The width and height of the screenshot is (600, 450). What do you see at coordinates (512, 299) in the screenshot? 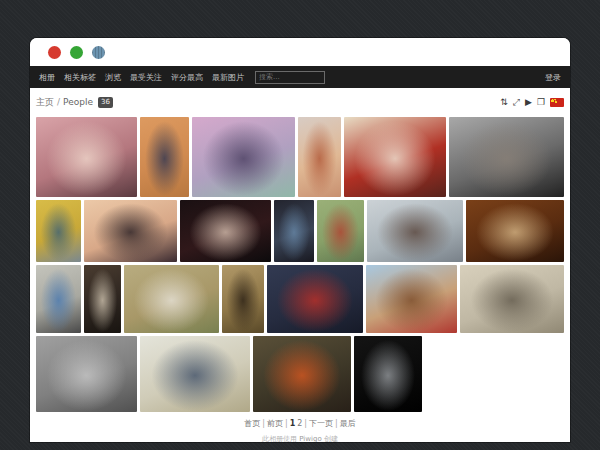
I see `photo-basilica-steps-woman` at bounding box center [512, 299].